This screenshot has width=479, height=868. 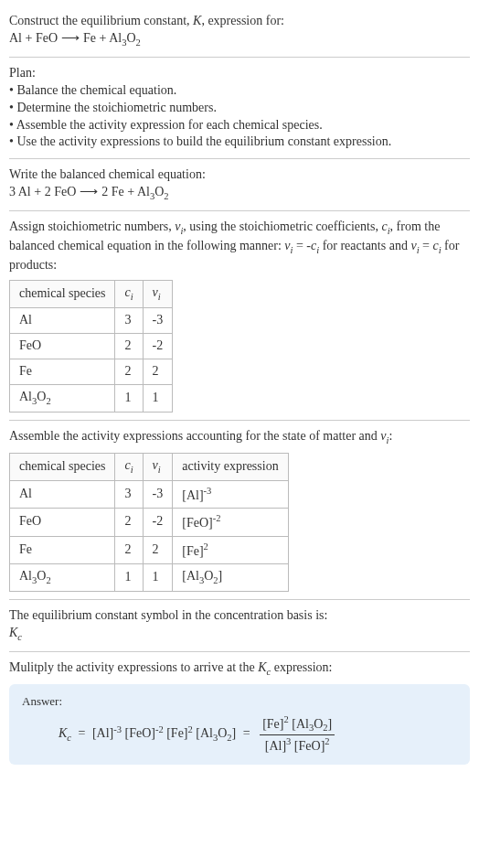 I want to click on balanced-equation: 3 Al + 2 FeO⟶2 Fe + Al3O2, so click(x=90, y=192).